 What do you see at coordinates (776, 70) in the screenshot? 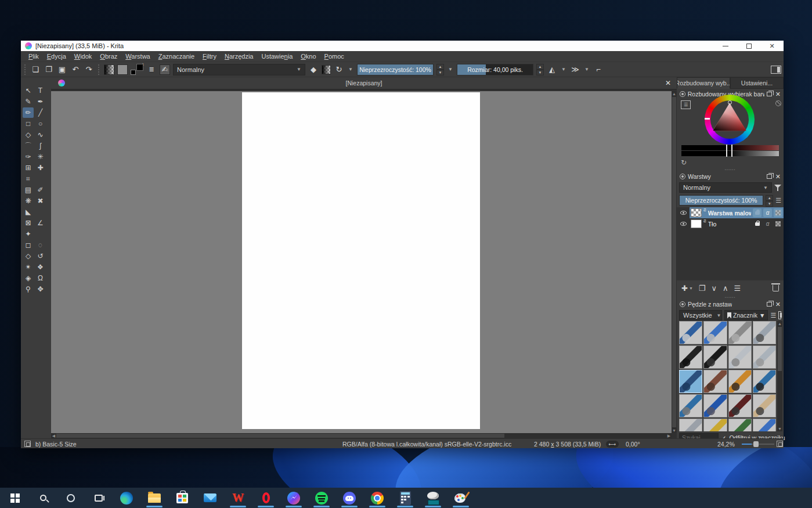
I see `workspace-chooser-icon` at bounding box center [776, 70].